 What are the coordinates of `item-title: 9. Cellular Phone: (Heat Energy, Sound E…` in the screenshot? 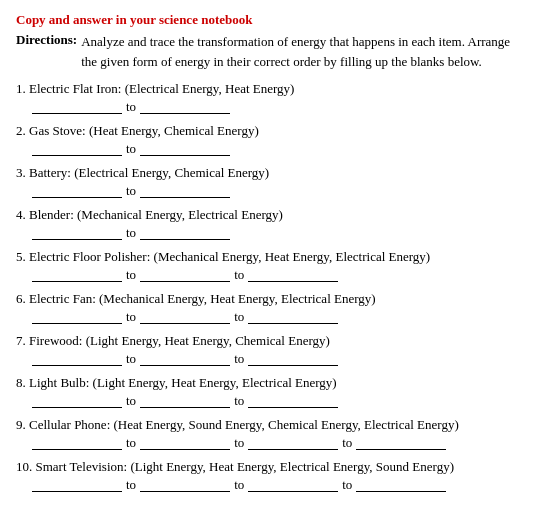 It's located at (270, 425).